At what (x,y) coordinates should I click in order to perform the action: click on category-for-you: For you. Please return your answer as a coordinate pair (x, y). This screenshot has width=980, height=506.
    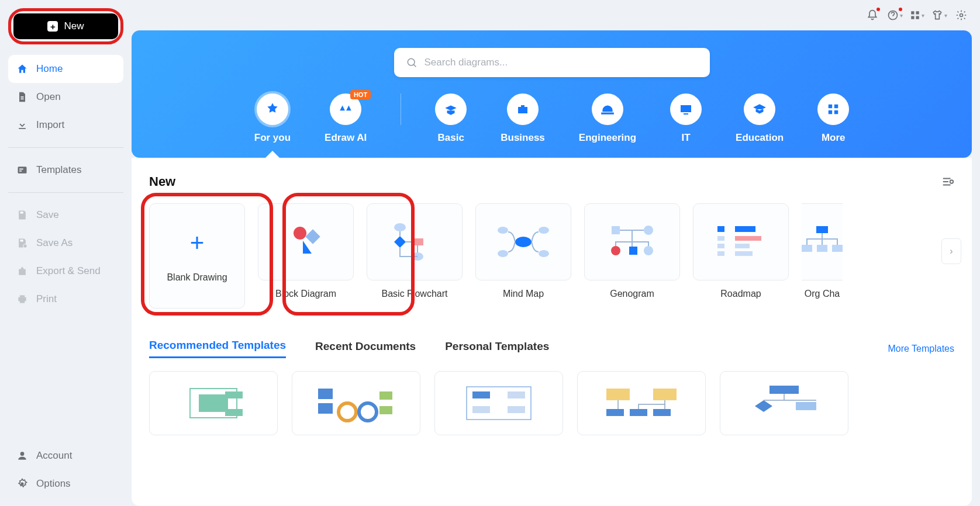
    Looking at the image, I should click on (272, 119).